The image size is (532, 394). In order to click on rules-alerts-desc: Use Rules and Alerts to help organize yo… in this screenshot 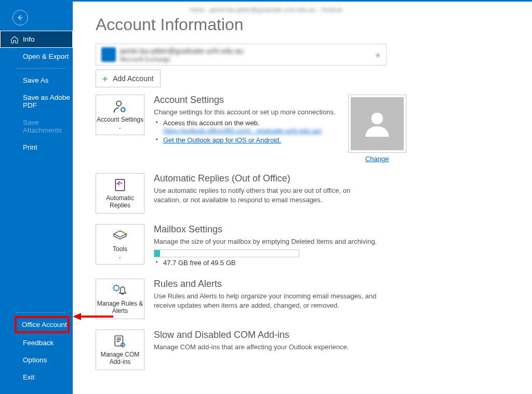, I will do `click(268, 301)`.